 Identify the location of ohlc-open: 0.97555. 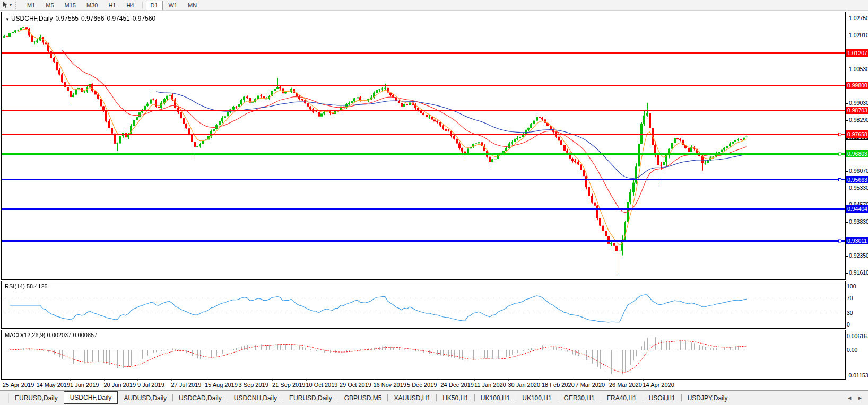
(67, 19).